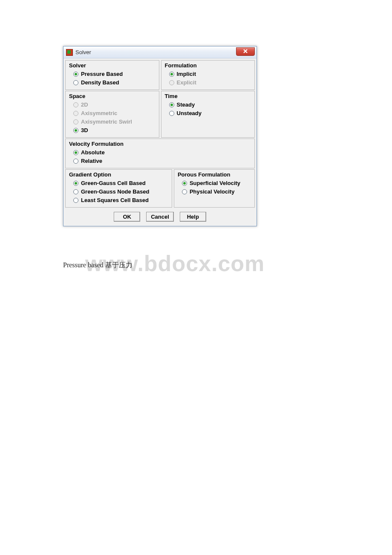 The image size is (392, 555). I want to click on radio-label: Implicit, so click(187, 74).